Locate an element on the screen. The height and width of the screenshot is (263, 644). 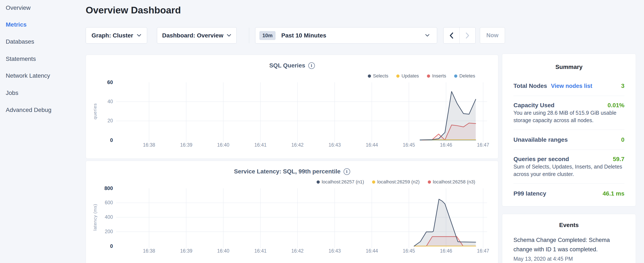
summary-title: Summary is located at coordinates (569, 67).